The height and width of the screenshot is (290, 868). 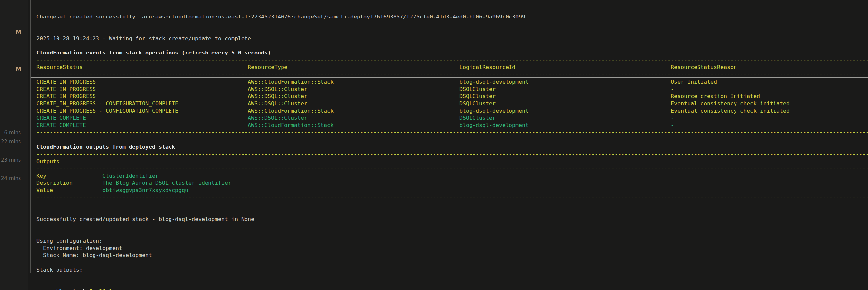 I want to click on outputs-label: Outputs, so click(x=452, y=162).